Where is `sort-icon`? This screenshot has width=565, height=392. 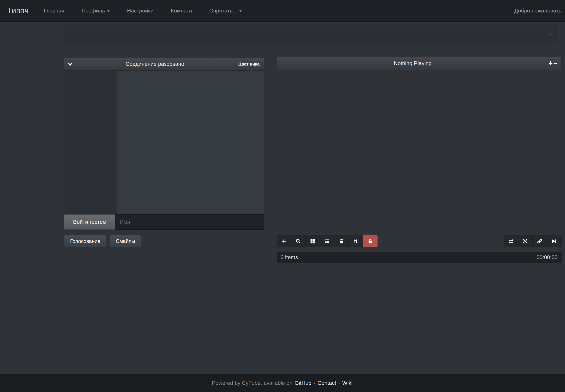
sort-icon is located at coordinates (356, 241).